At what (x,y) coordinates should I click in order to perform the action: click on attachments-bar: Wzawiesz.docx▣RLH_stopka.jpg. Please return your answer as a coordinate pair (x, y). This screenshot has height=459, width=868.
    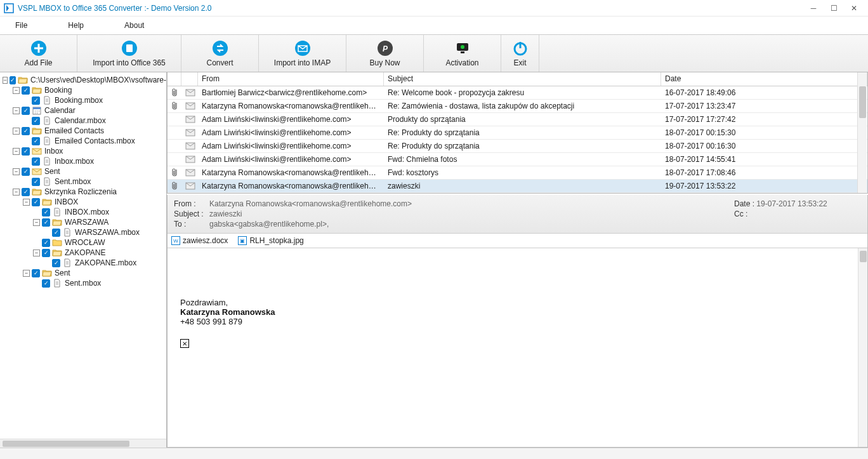
    Looking at the image, I should click on (518, 241).